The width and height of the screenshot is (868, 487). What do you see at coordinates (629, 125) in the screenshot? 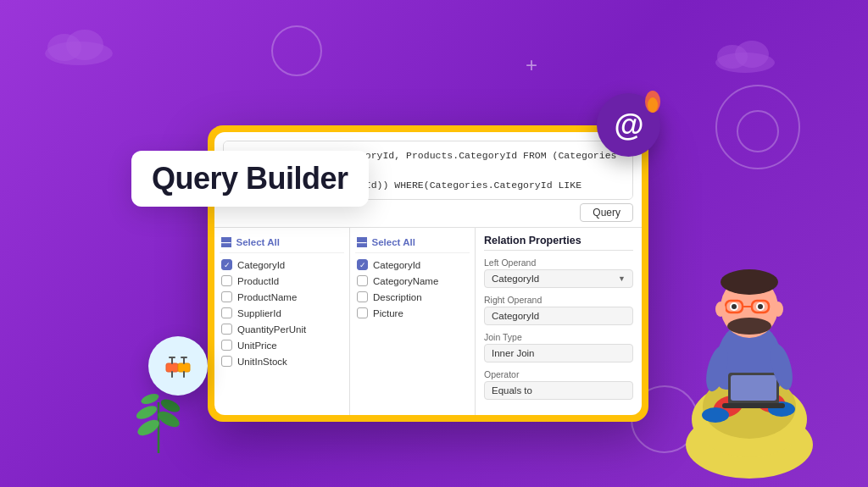
I see `at-icon: @` at bounding box center [629, 125].